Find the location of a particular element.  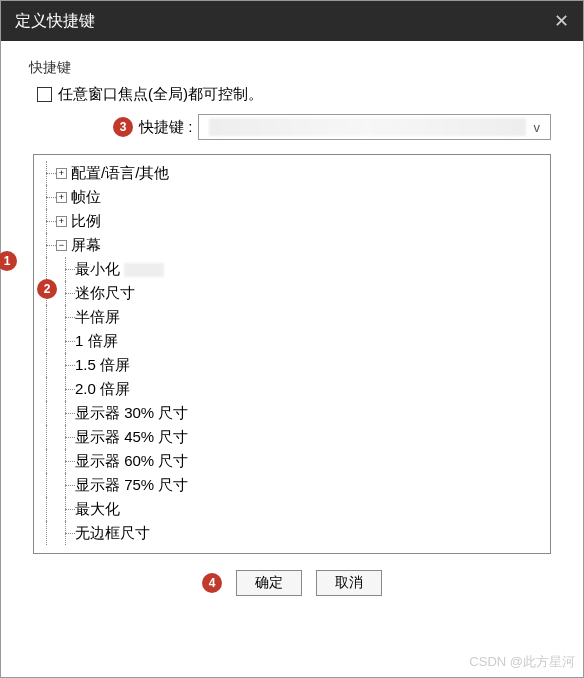

tree-child: 1.5 倍屏 is located at coordinates (292, 365).